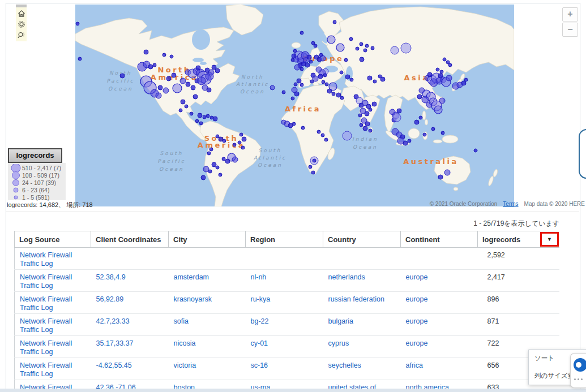 This screenshot has height=392, width=586. Describe the element at coordinates (113, 321) in the screenshot. I see `client-coordinates-cell: 42.7,23.33` at that location.